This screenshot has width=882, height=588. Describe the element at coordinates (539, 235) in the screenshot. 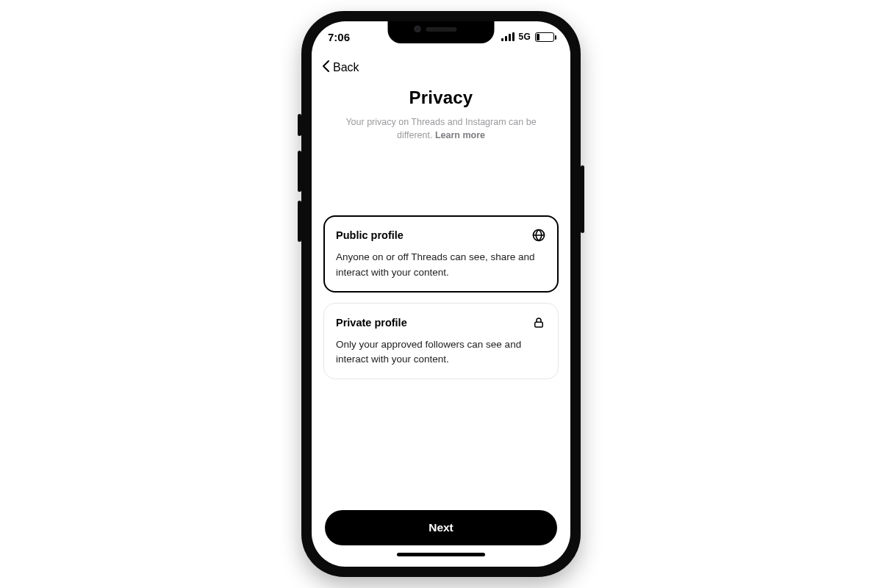

I see `globe-icon` at that location.